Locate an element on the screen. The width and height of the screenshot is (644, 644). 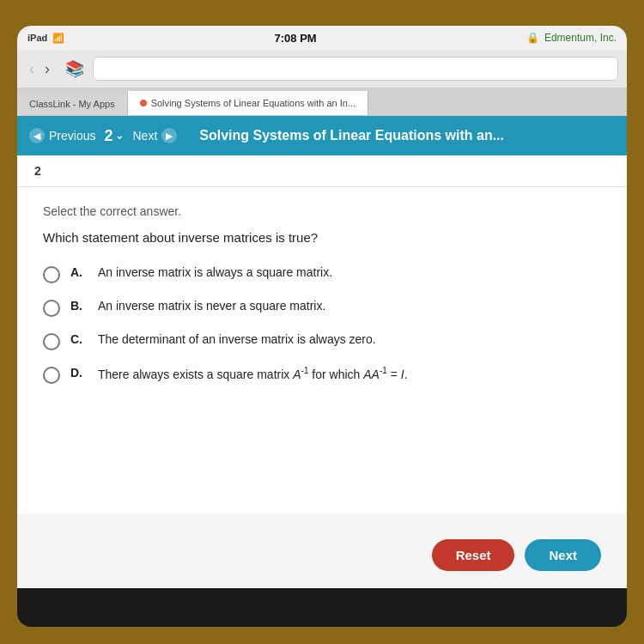
option-d-text: There always exists a square matrix A-1 … is located at coordinates (252, 374).